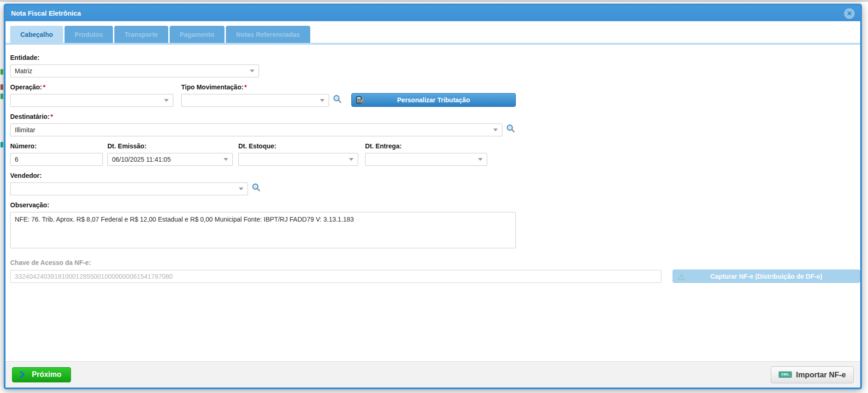  I want to click on importar-nfe-label: Importar NF-e, so click(821, 375).